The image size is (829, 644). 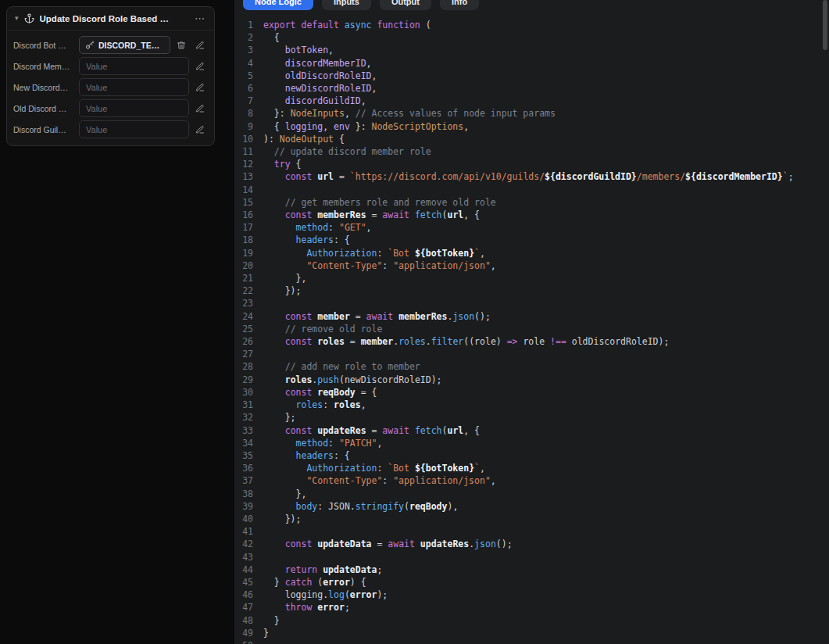 What do you see at coordinates (531, 531) in the screenshot?
I see `code-line: 41` at bounding box center [531, 531].